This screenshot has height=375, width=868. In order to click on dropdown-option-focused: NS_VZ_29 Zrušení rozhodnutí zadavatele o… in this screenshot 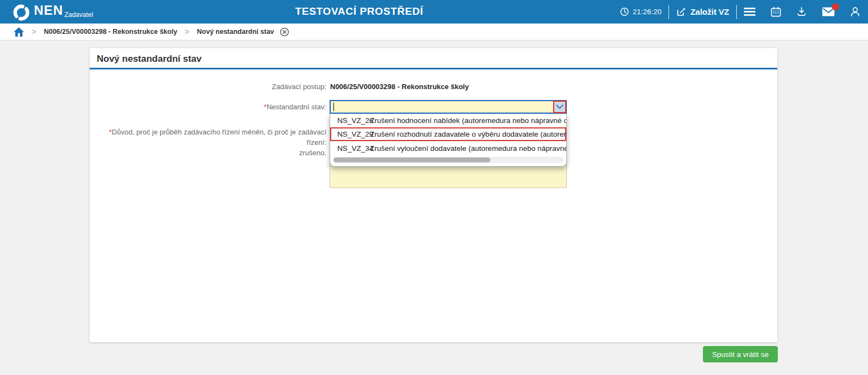, I will do `click(448, 134)`.